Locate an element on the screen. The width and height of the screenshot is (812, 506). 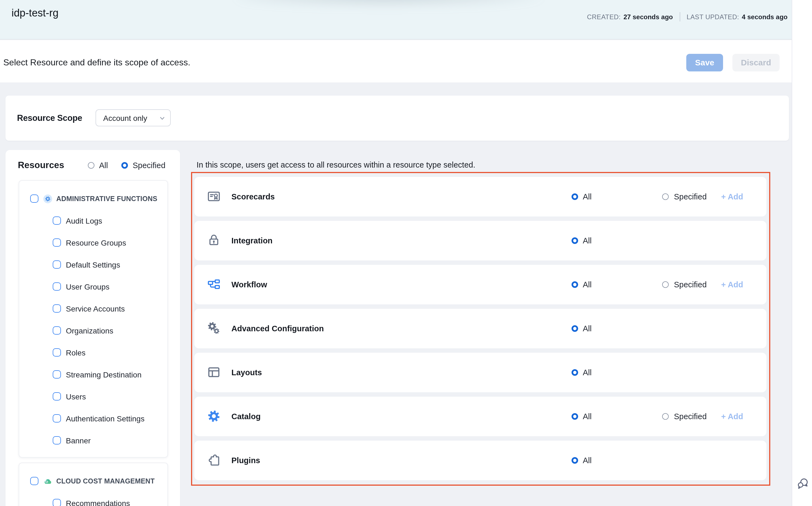
item-label: Banner is located at coordinates (78, 440).